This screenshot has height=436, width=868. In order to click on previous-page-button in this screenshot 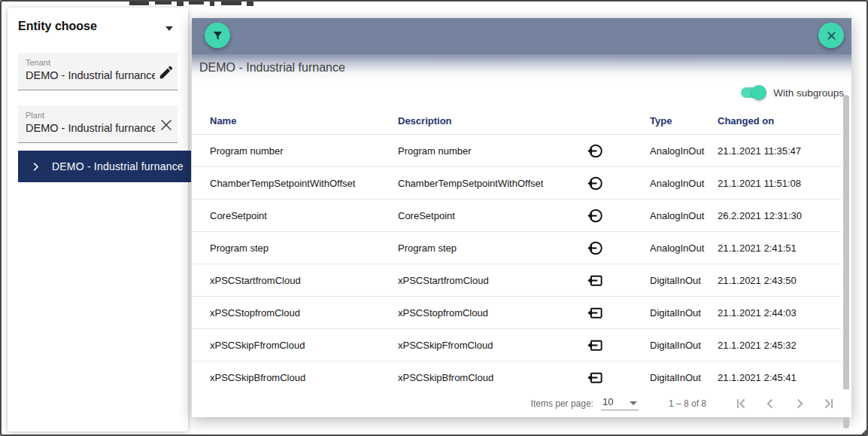, I will do `click(770, 404)`.